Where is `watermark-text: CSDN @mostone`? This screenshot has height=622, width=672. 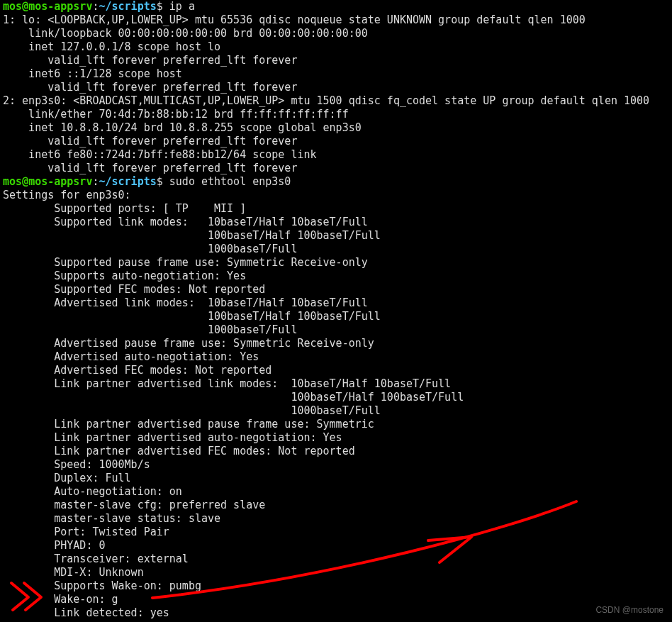
watermark-text: CSDN @mostone is located at coordinates (629, 610).